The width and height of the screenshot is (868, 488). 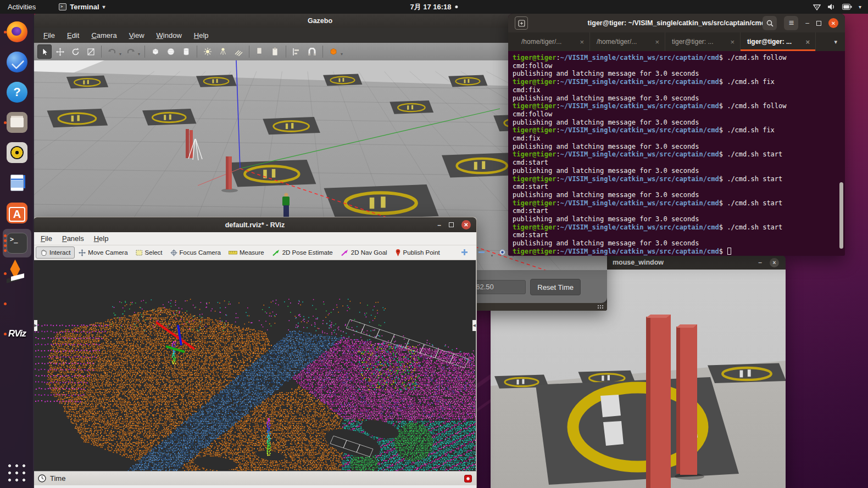 I want to click on show-views-panel-arrow: ◀, so click(x=475, y=326).